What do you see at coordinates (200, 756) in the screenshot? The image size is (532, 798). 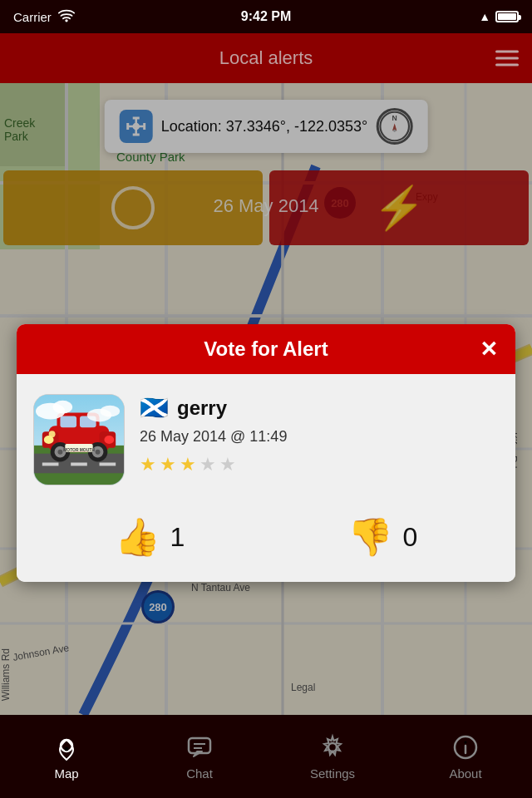 I see `tab-chat: Chat` at bounding box center [200, 756].